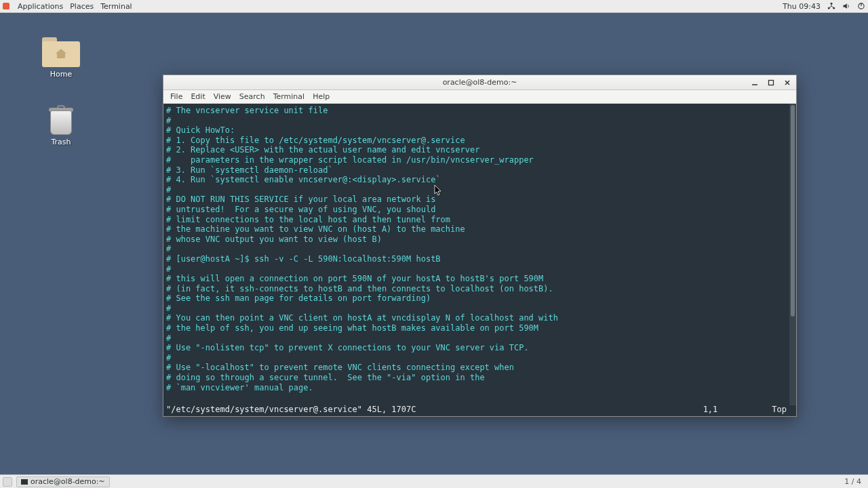  I want to click on terminal-scrollbar-thumb, so click(793, 211).